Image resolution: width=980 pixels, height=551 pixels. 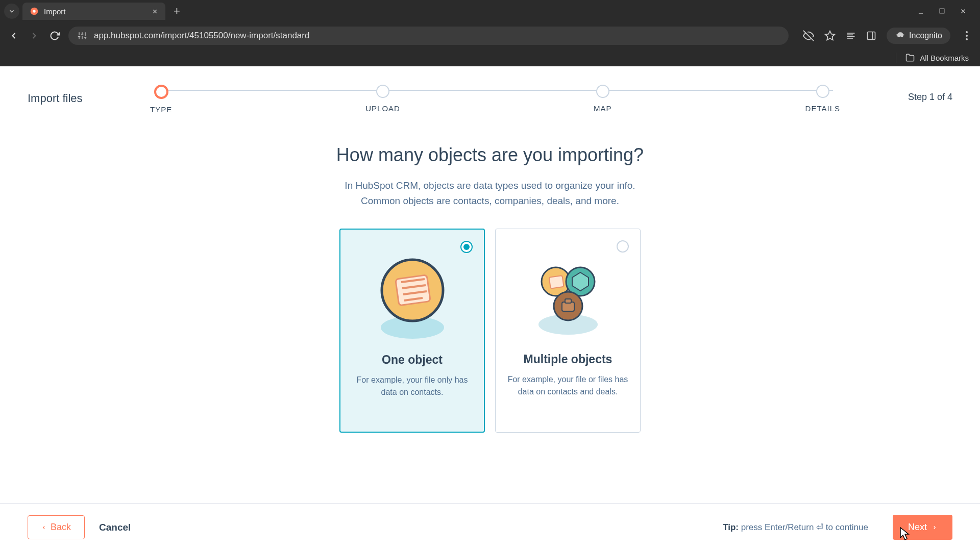 What do you see at coordinates (568, 331) in the screenshot?
I see `card-multiple-objects: Multiple objects For example, your file …` at bounding box center [568, 331].